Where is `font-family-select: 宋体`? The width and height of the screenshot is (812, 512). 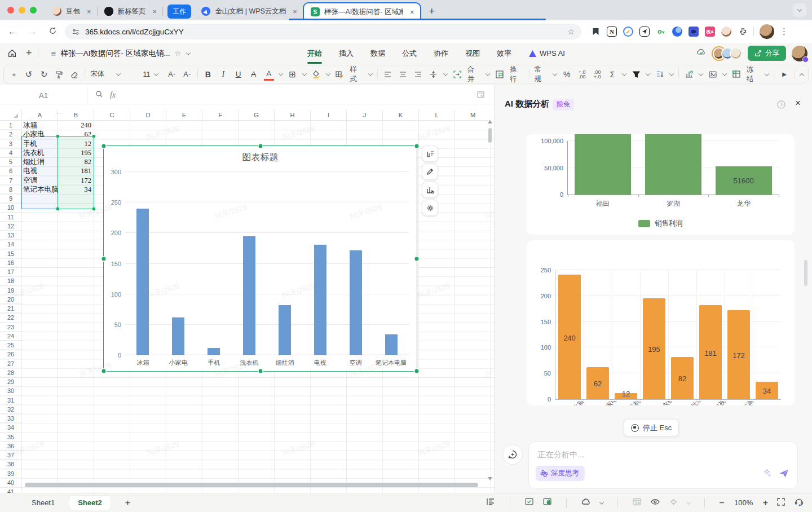
font-family-select: 宋体 is located at coordinates (114, 74).